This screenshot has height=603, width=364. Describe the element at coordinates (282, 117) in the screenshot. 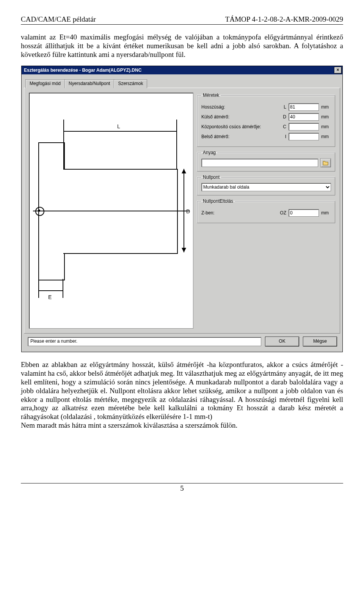

I see `sym-d: D` at that location.